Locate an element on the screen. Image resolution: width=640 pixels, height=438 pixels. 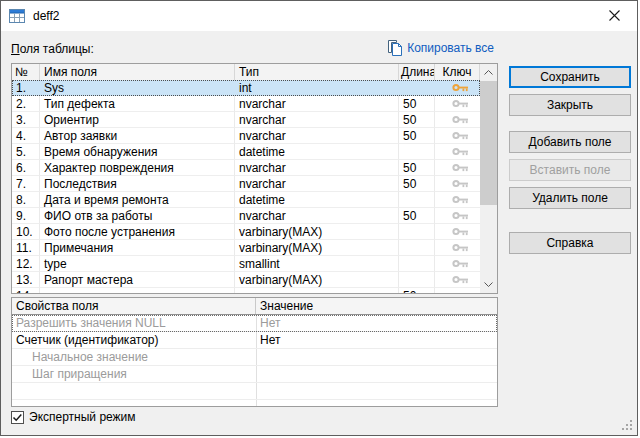
table-row: 13.Рапорт мастераvarbinary(MAX) is located at coordinates (246, 280).